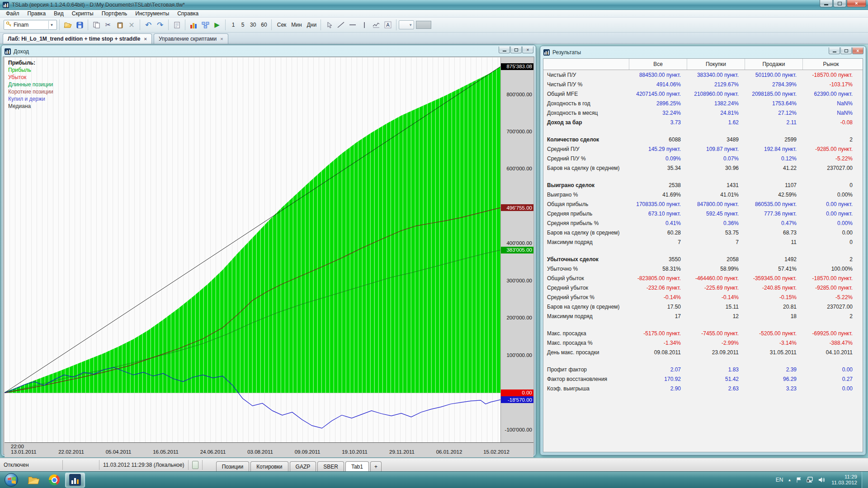  What do you see at coordinates (152, 14) in the screenshot?
I see `menu-item-6: Инструменты` at bounding box center [152, 14].